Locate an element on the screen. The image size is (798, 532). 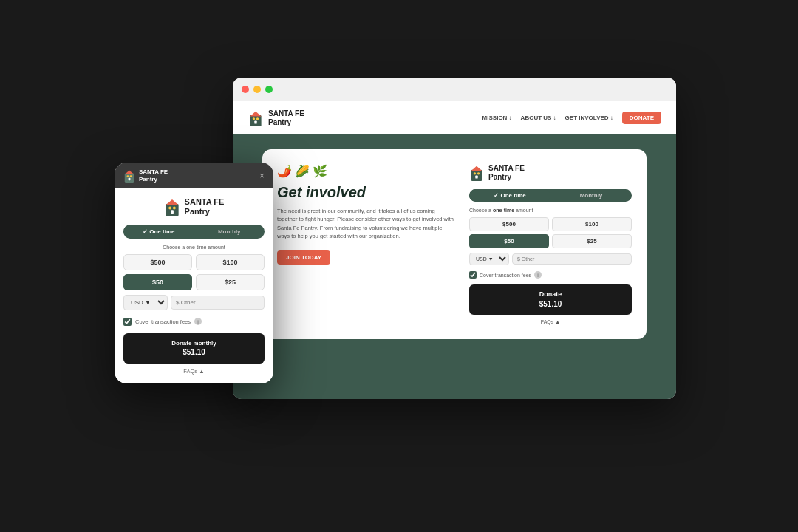
monthly-toggle: Monthly is located at coordinates (591, 195).